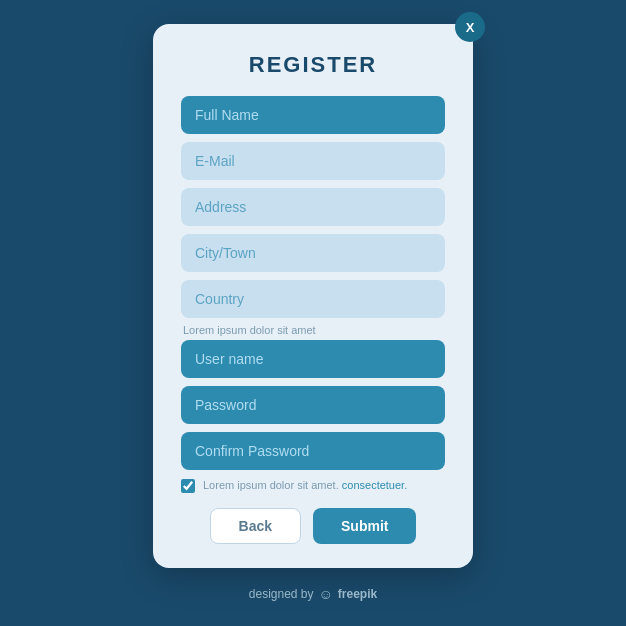 The width and height of the screenshot is (626, 626). What do you see at coordinates (282, 594) in the screenshot?
I see `footer-text: designed by` at bounding box center [282, 594].